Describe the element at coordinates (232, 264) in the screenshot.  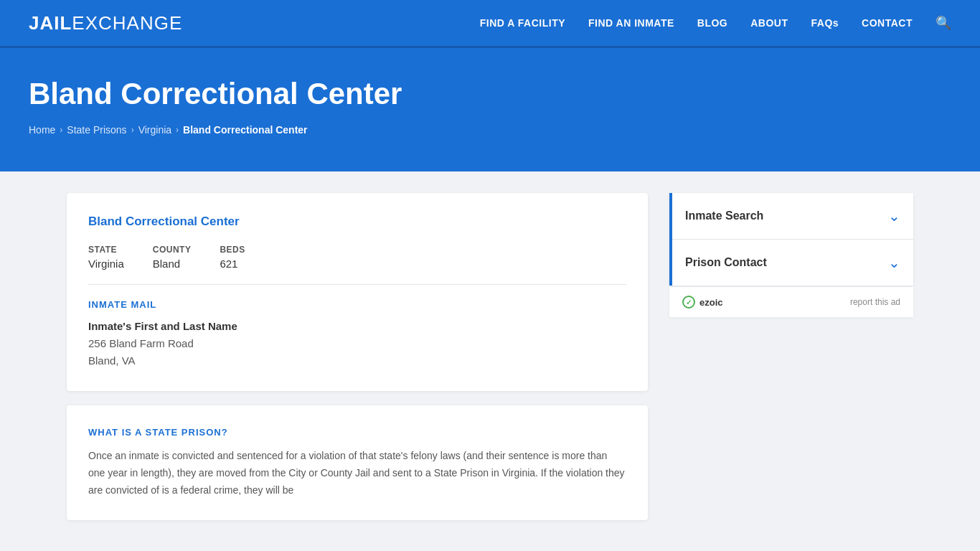
I see `beds-value: 621` at that location.